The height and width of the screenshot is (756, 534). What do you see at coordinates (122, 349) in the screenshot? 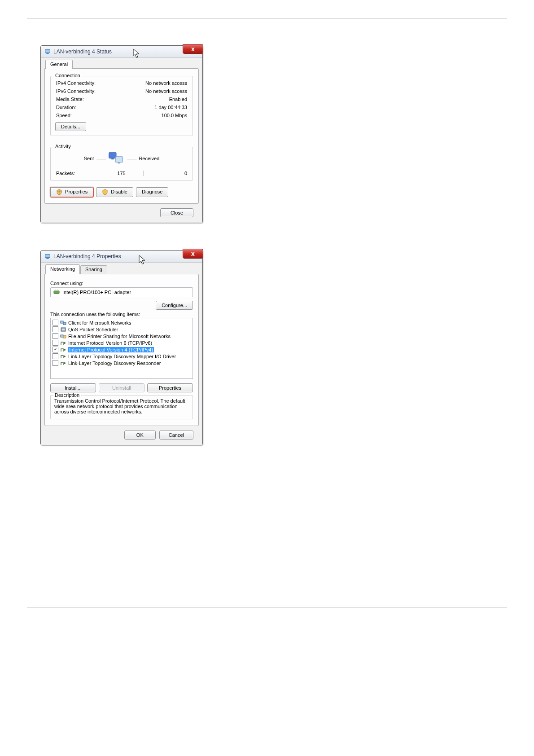
I see `list-item: ✓Internet Protocol Version 4 (TCP/IPv4)` at bounding box center [122, 349].